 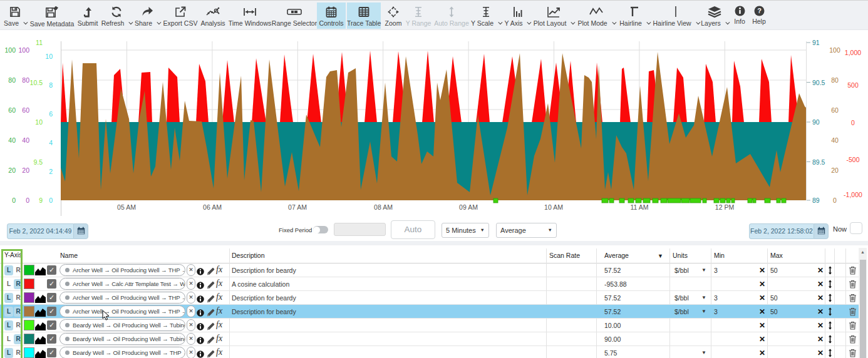 What do you see at coordinates (819, 83) in the screenshot?
I see `svg-text: 90.5` at bounding box center [819, 83].